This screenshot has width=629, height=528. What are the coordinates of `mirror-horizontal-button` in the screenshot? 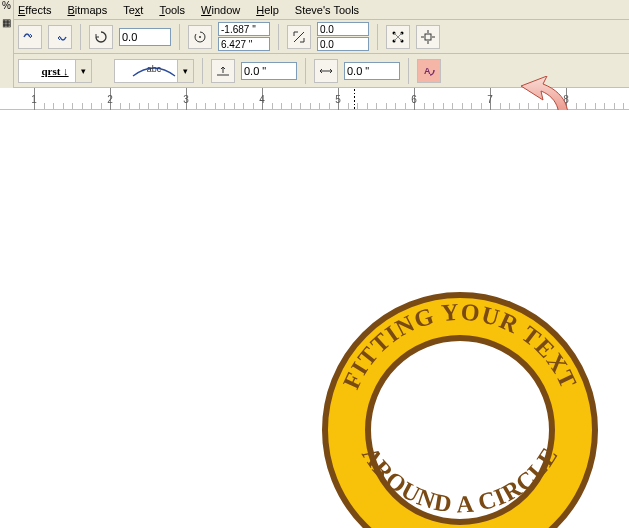 It's located at (30, 37).